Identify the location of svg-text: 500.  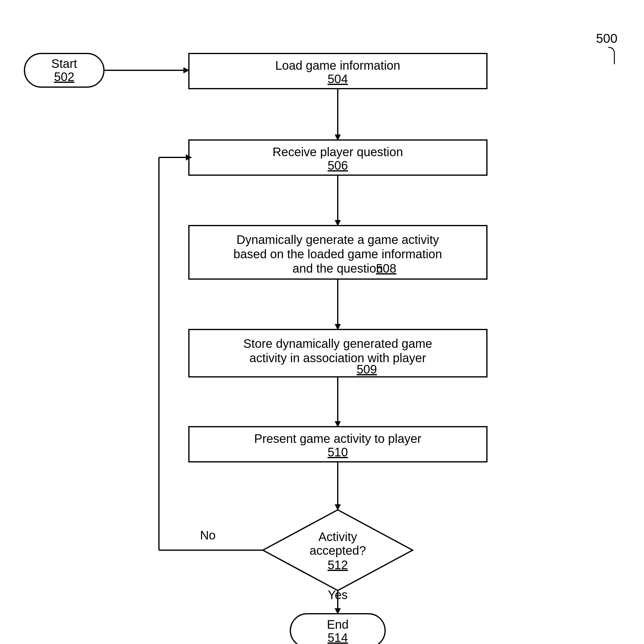
(607, 39).